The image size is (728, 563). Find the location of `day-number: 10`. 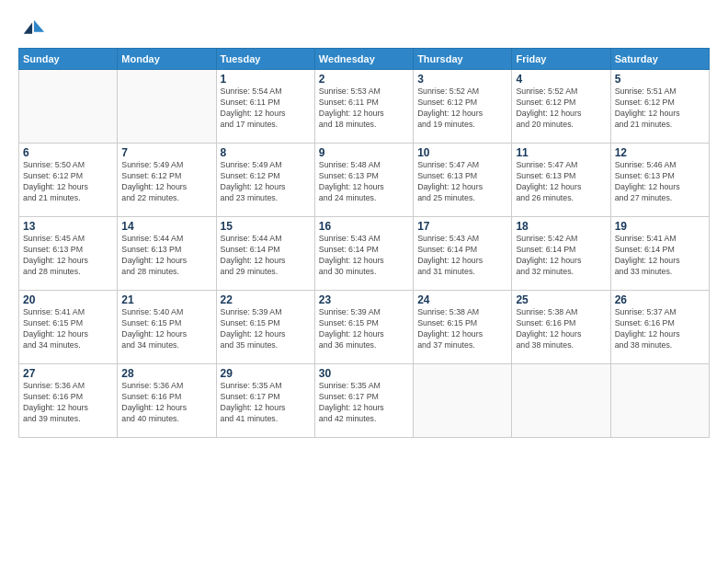

day-number: 10 is located at coordinates (462, 153).